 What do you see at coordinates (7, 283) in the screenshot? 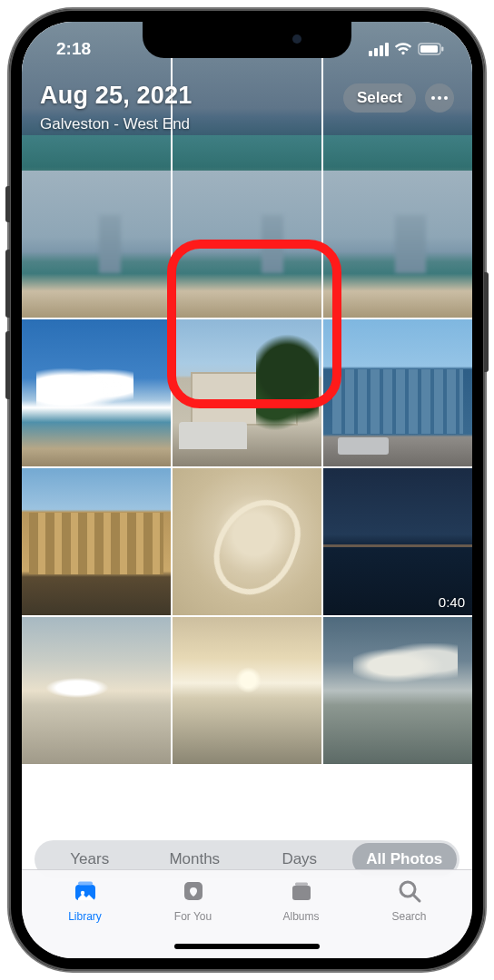
I see `volume-up-button` at bounding box center [7, 283].